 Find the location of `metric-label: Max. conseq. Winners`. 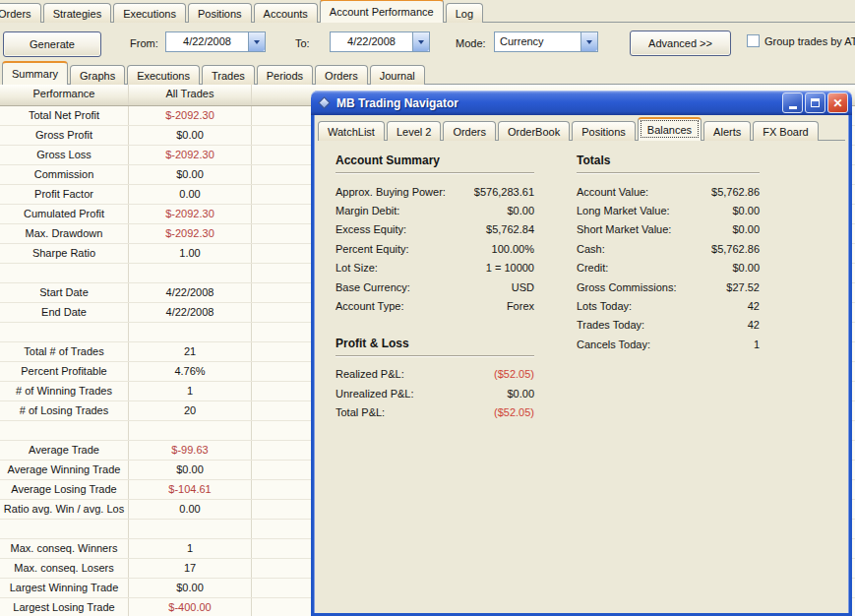

metric-label: Max. conseq. Winners is located at coordinates (65, 549).